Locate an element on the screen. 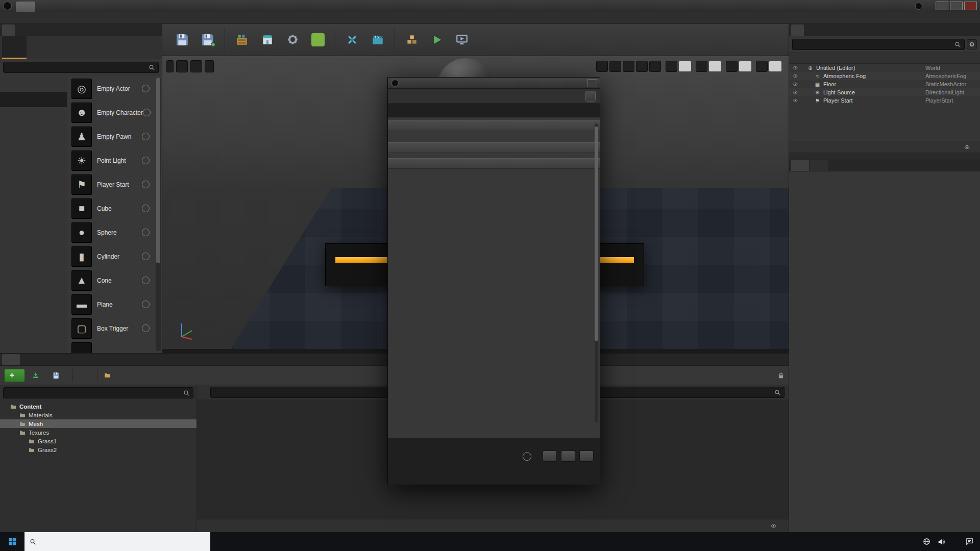 The image size is (980, 551). tab-content-browser is located at coordinates (11, 360).